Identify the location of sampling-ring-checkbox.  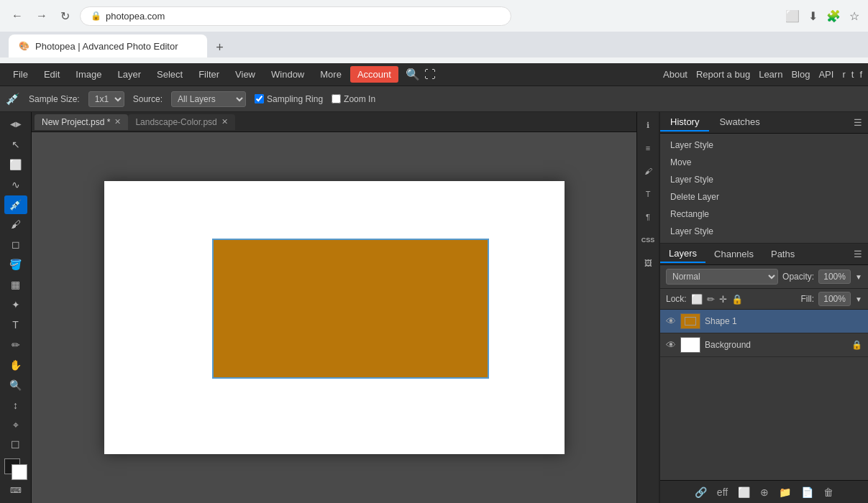
(259, 99).